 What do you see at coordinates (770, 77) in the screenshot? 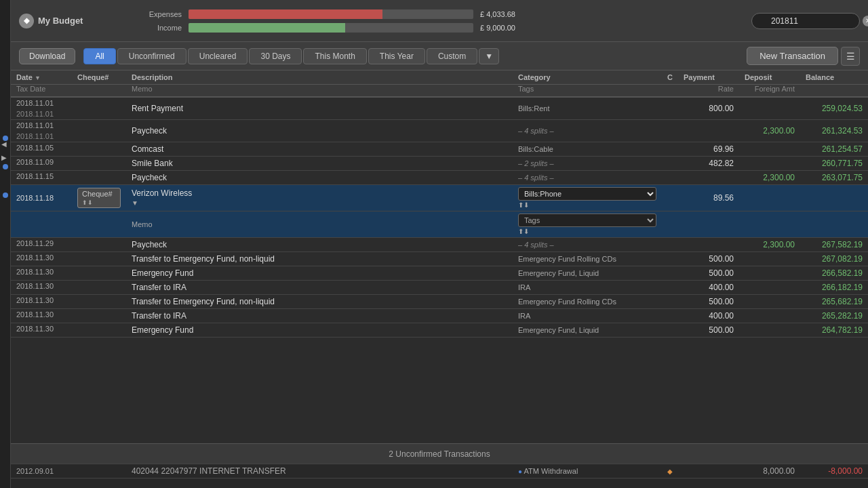
I see `th-deposit: Deposit` at bounding box center [770, 77].